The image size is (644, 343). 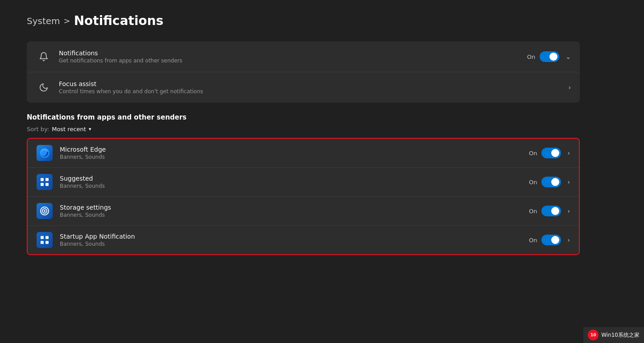 I want to click on microsoft-edge-control: On ›, so click(x=549, y=153).